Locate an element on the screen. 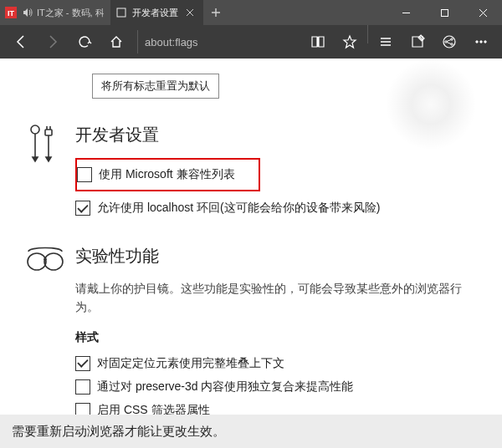 Image resolution: width=502 pixels, height=448 pixels. favorites-button is located at coordinates (350, 42).